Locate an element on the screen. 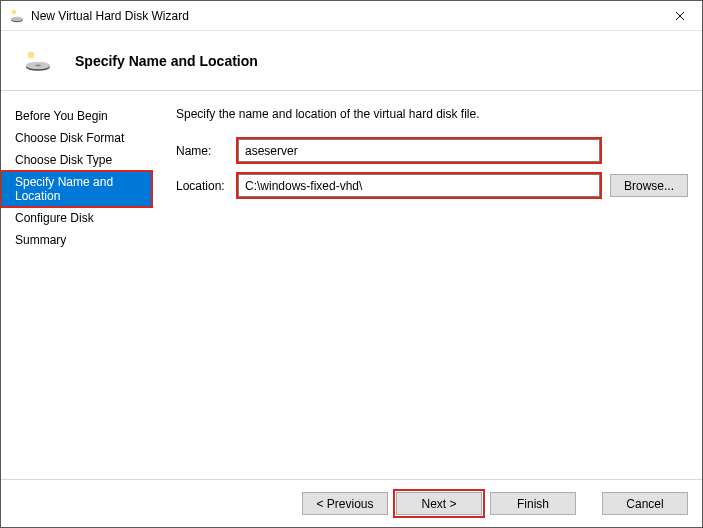 This screenshot has width=703, height=528. step-before-you-begin: Before You Begin is located at coordinates (76, 116).